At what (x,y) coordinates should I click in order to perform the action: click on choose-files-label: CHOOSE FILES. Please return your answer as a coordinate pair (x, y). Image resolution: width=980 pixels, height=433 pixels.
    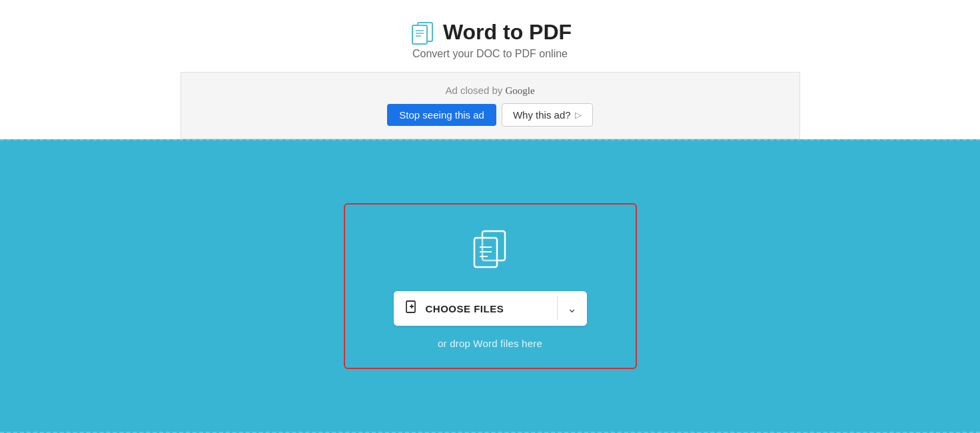
    Looking at the image, I should click on (465, 309).